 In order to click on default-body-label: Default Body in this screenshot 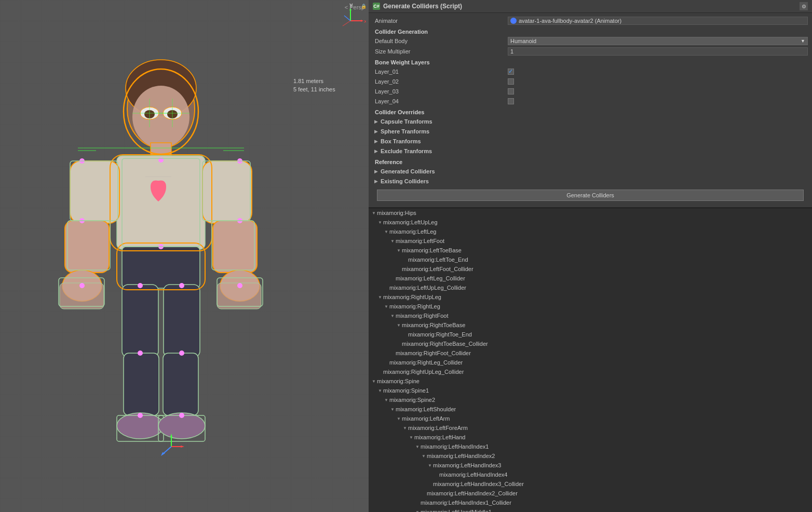, I will do `click(440, 41)`.